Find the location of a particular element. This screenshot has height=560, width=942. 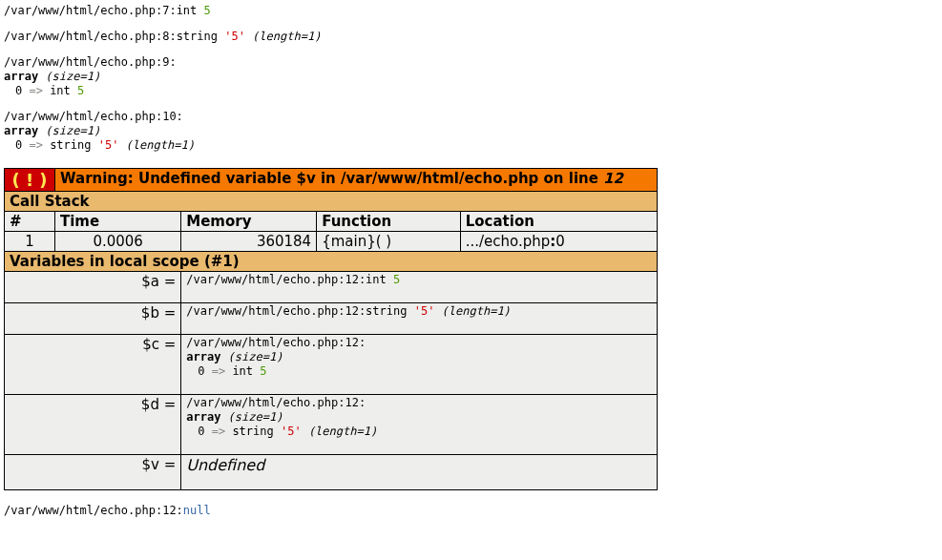

col-time: Time is located at coordinates (118, 221).